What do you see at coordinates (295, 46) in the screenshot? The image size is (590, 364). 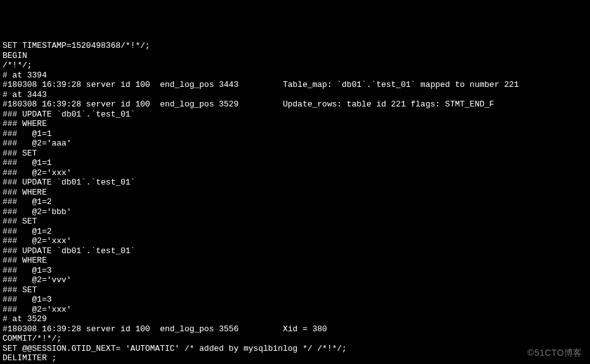 I see `terminal-line: SET TIMESTAMP=1520498368/*!*/;` at bounding box center [295, 46].